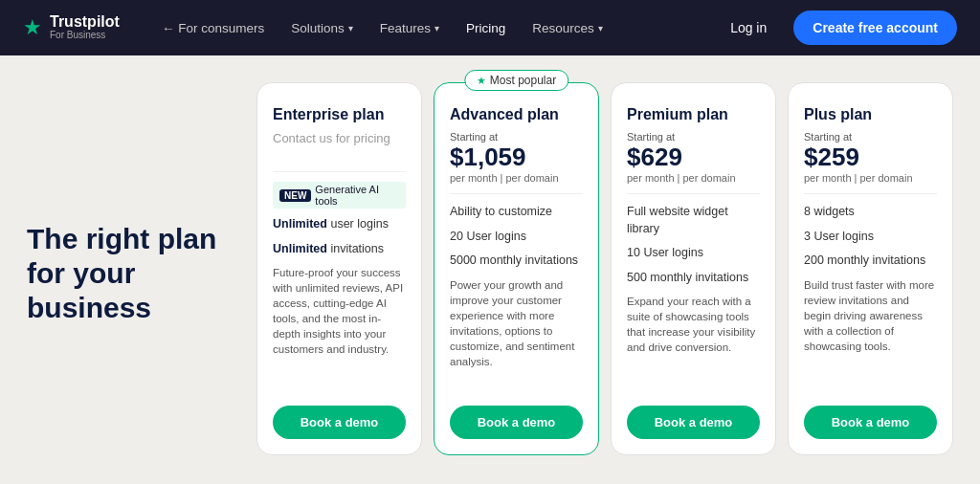 Image resolution: width=980 pixels, height=484 pixels. What do you see at coordinates (517, 261) in the screenshot?
I see `advanced-feature-3: 5000 monthly invitations` at bounding box center [517, 261].